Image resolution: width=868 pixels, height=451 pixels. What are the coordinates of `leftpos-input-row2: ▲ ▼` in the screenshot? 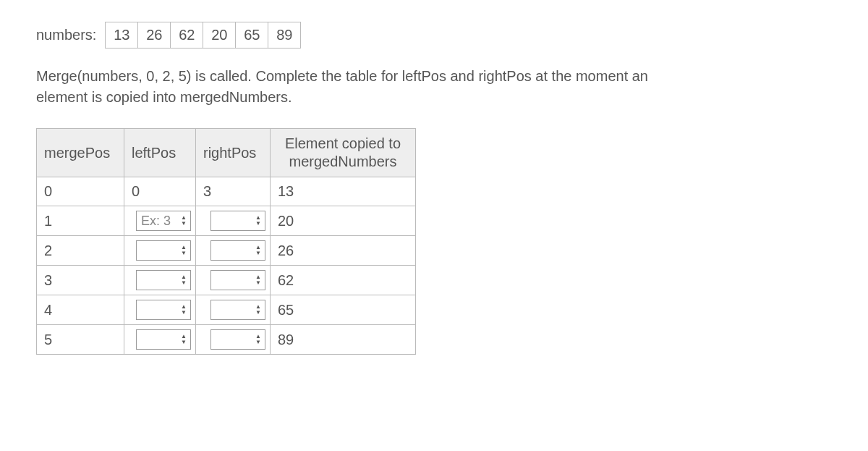 It's located at (163, 250).